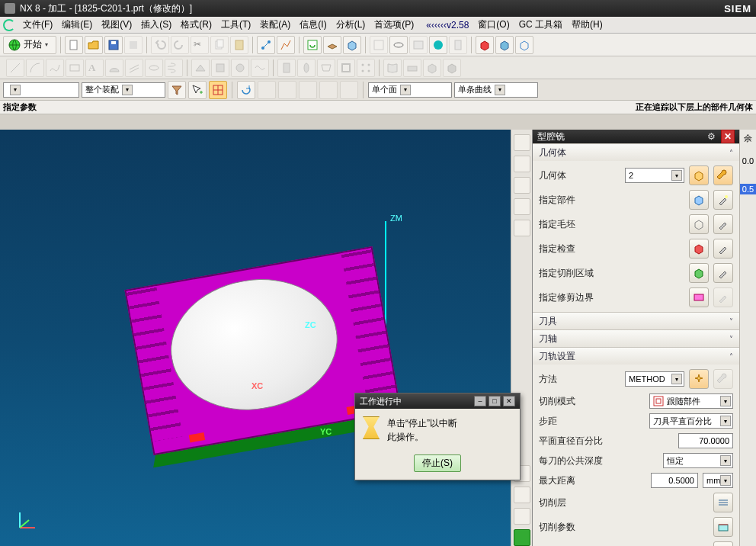  What do you see at coordinates (723, 200) in the screenshot?
I see `specify-part-display-button` at bounding box center [723, 200].